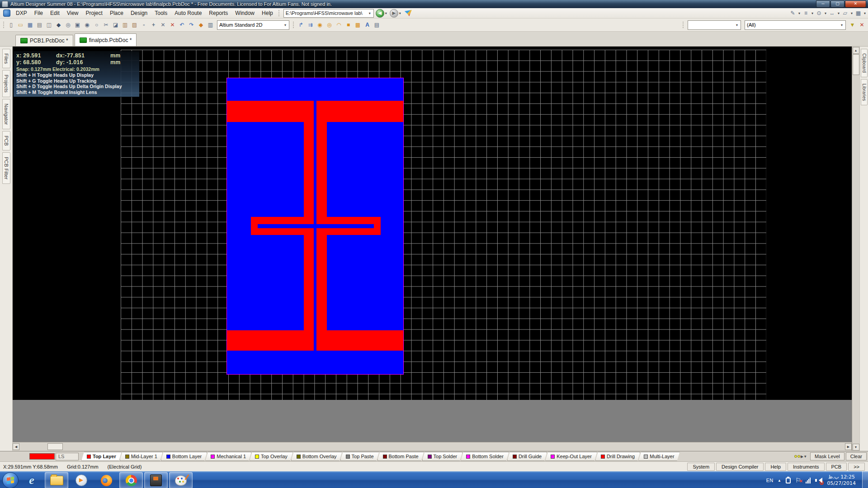  Describe the element at coordinates (39, 13) in the screenshot. I see `menu-file: File` at that location.